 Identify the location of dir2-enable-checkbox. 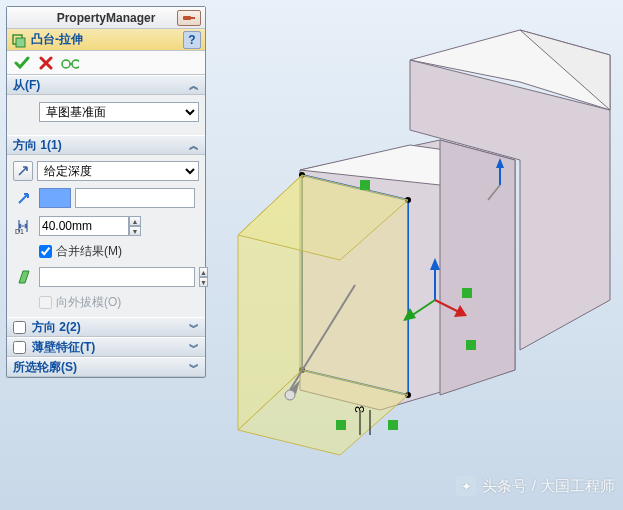
(20, 328).